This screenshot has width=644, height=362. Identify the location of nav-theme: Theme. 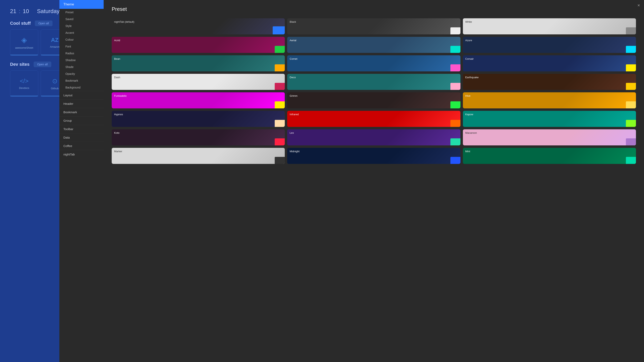
(82, 4).